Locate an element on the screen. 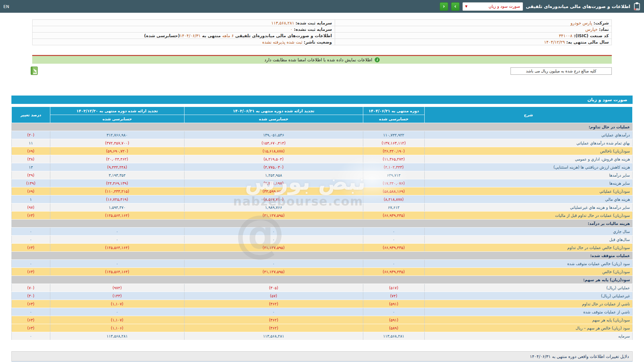 This screenshot has height=362, width=644. cell-value-restated-year: (۱۶,۷۲۵,۴۱۹) is located at coordinates (117, 199).